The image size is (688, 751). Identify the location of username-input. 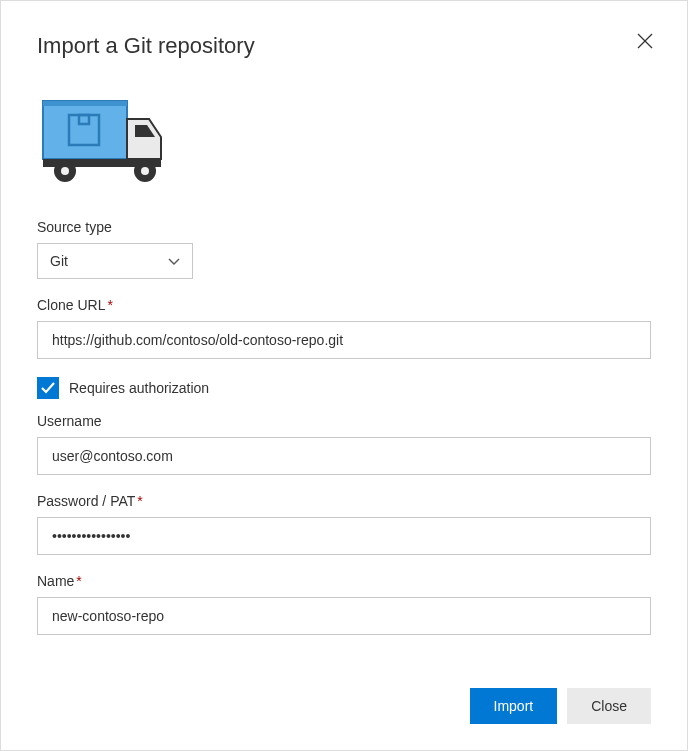
(344, 456).